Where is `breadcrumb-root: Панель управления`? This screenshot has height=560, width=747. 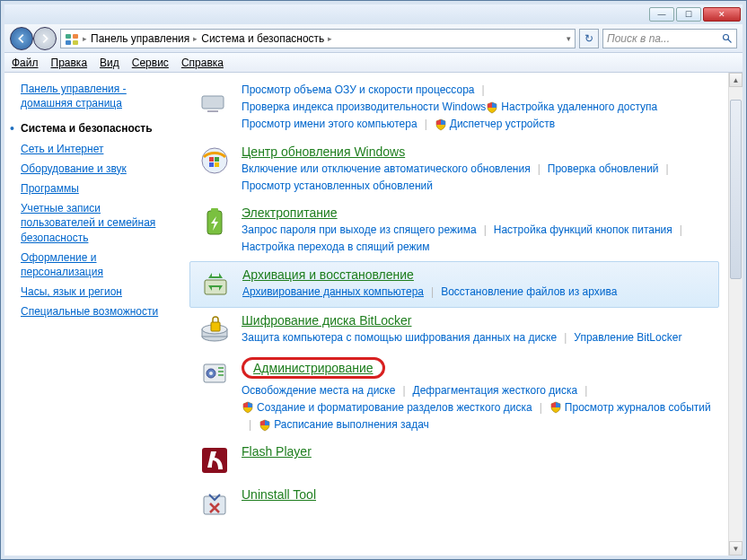
breadcrumb-root: Панель управления is located at coordinates (140, 39).